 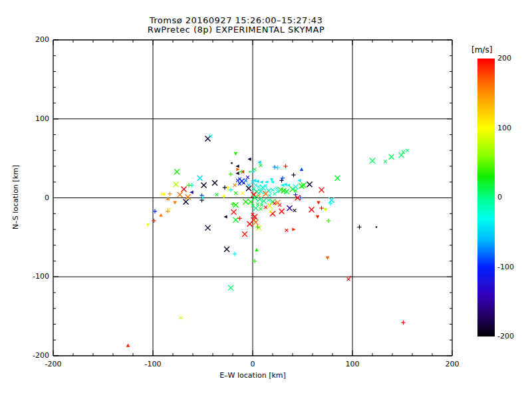 I want to click on ytick-value: -100, so click(x=34, y=277).